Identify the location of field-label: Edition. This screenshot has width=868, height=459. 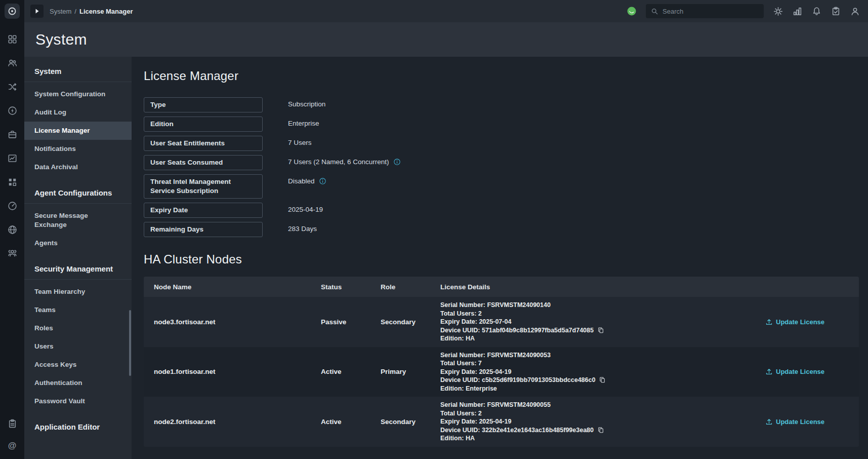
(203, 124).